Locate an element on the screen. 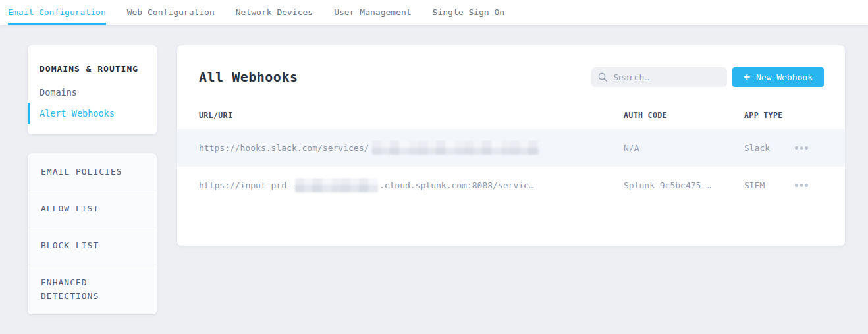  sidebar-item-block-list: BLOCK LIST is located at coordinates (92, 245).